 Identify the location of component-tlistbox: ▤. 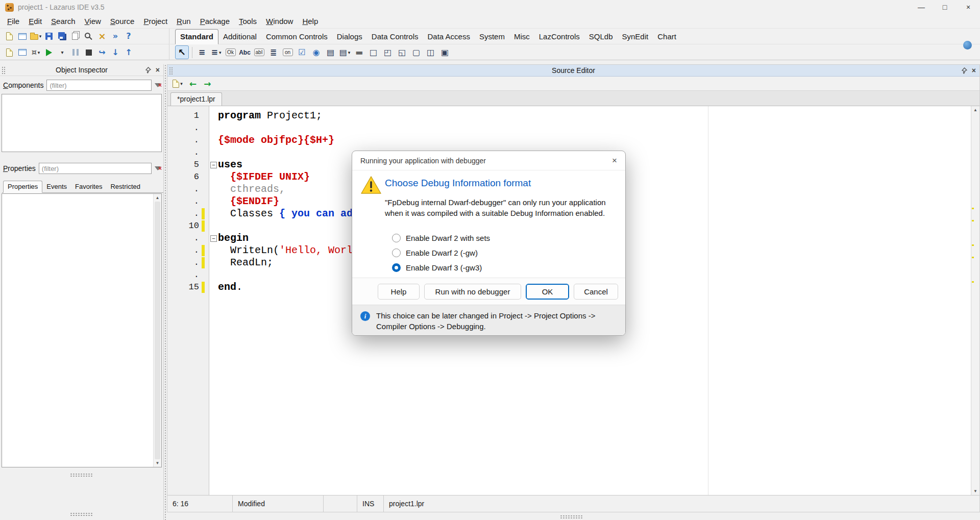
(331, 52).